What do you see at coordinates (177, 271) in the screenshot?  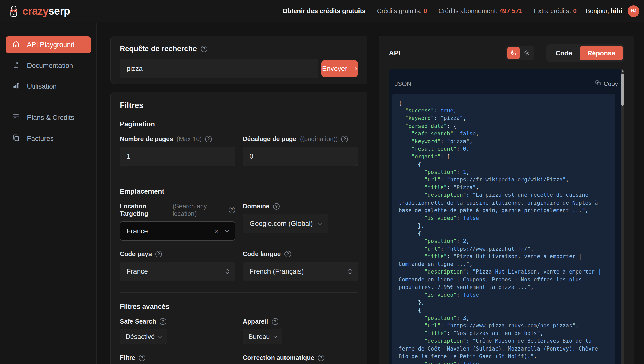 I see `country-code-select: France` at bounding box center [177, 271].